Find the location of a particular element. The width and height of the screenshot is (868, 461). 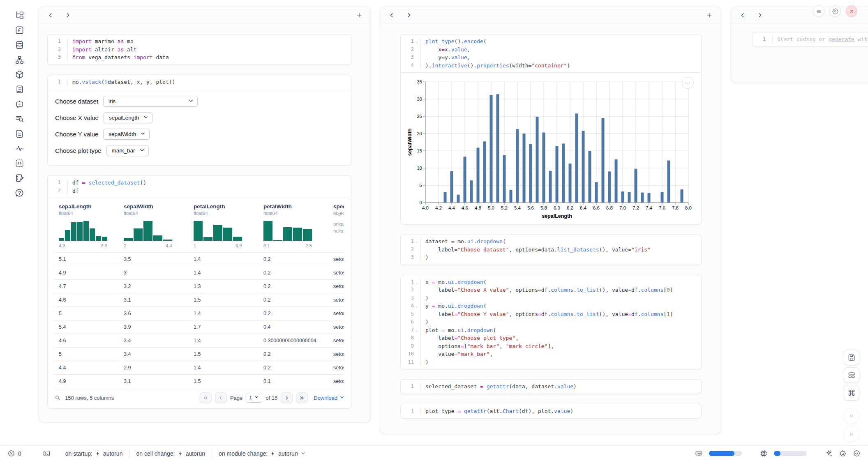

choose-dataset-select: iris is located at coordinates (150, 101).